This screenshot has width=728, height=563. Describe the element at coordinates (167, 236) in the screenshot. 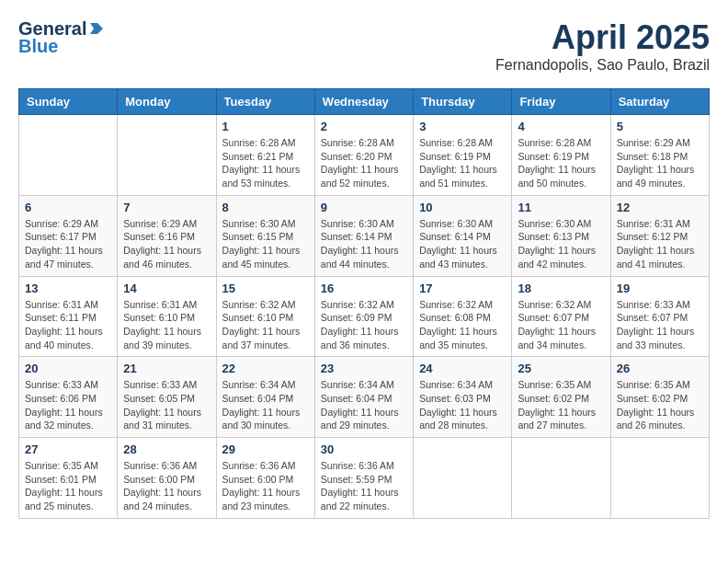

I see `calendar-day-cell: 7Sunrise: 6:29 AM Sunset: 6:16 PM Daylig…` at that location.